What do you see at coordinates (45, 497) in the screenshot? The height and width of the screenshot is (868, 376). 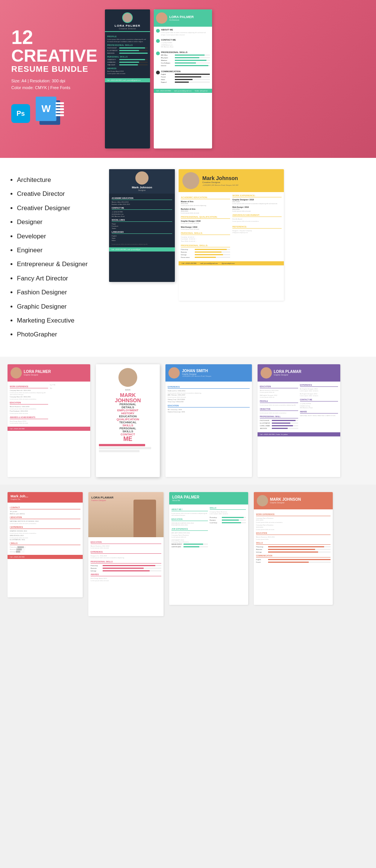 I see `rmr-header: Mark Joh... Graphic De...` at bounding box center [45, 497].